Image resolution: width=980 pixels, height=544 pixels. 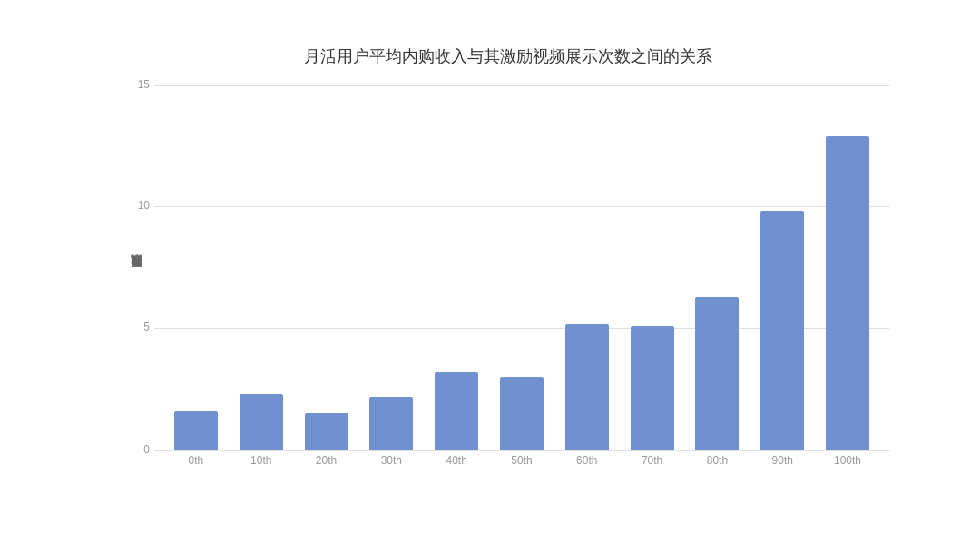 What do you see at coordinates (136, 327) in the screenshot?
I see `y-tick-label: 5` at bounding box center [136, 327].